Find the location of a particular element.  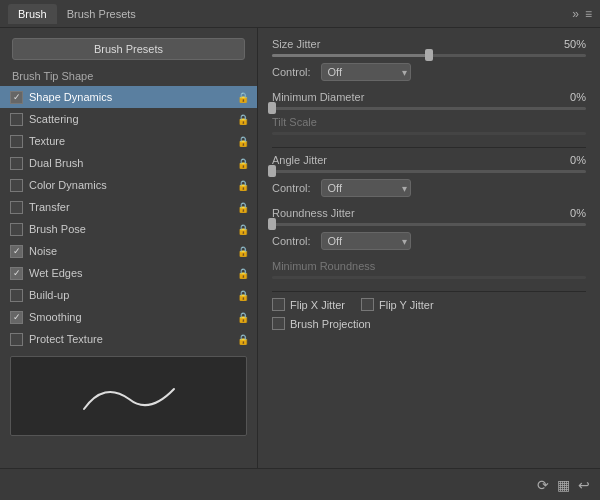

tilt-scale-row: Tilt Scale is located at coordinates (429, 122).